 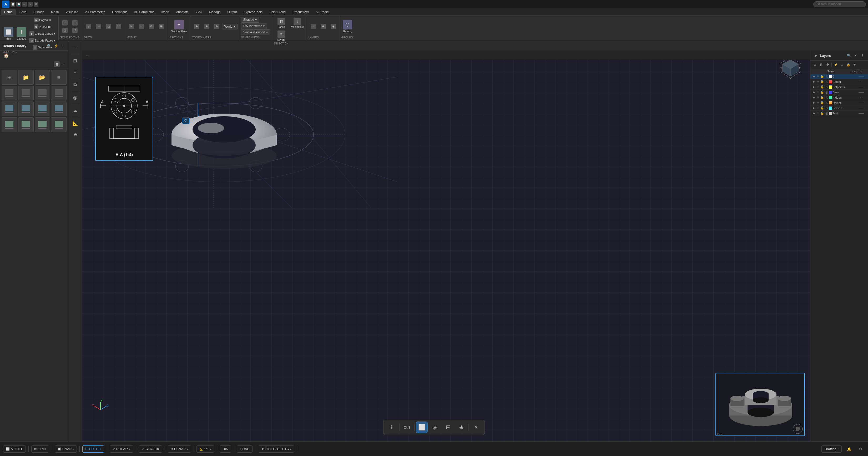 What do you see at coordinates (861, 449) in the screenshot?
I see `status-settings-btn: ⚙` at bounding box center [861, 449].